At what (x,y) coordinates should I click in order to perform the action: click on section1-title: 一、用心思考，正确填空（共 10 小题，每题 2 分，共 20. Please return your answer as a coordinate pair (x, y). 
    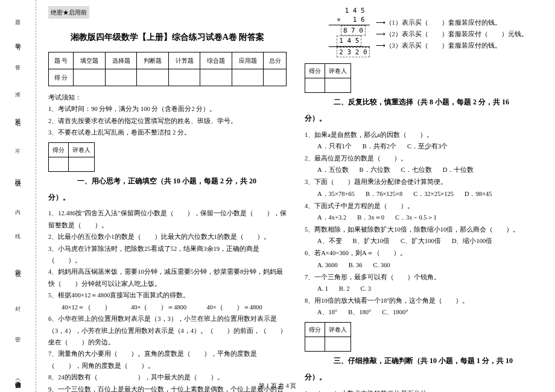
    Looking at the image, I should click on (168, 181).